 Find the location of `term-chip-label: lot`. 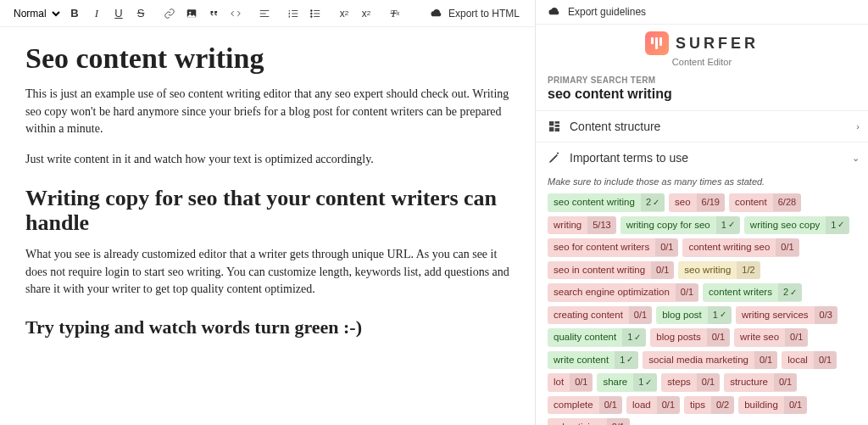

term-chip-label: lot is located at coordinates (559, 383).